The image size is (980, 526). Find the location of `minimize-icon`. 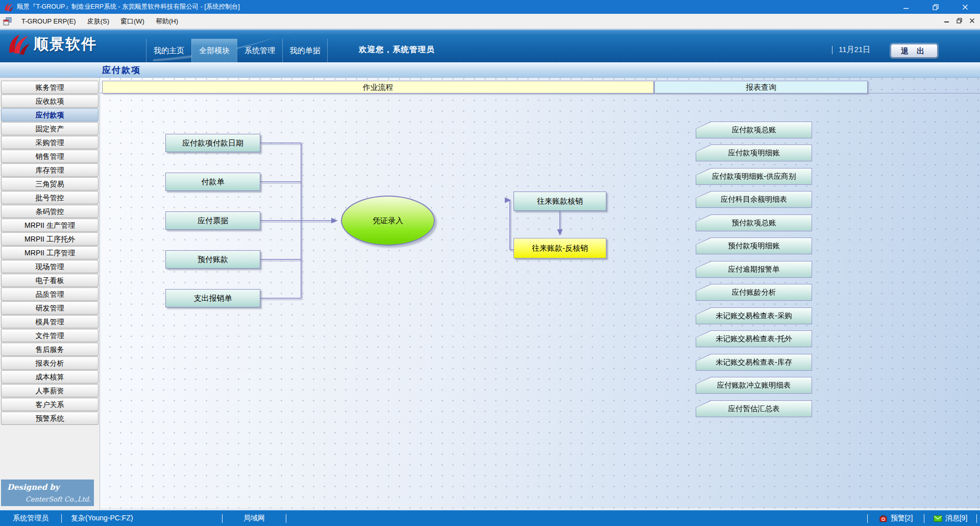

minimize-icon is located at coordinates (906, 7).